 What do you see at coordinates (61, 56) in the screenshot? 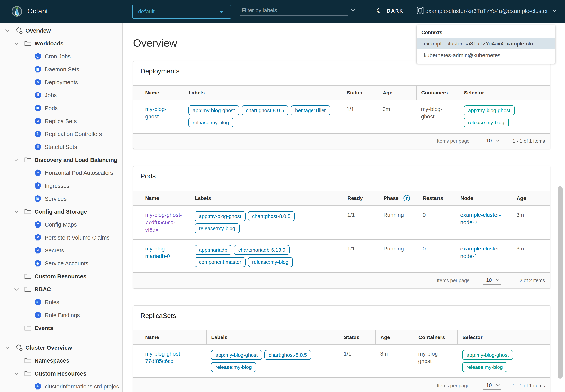
I see `sidebar-item-cron-jobs: ◷Cron Jobs` at bounding box center [61, 56].